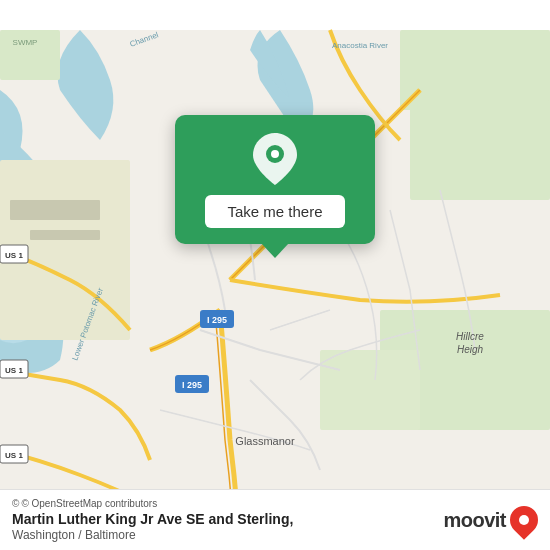  What do you see at coordinates (275, 180) in the screenshot?
I see `popup-card: Take me there` at bounding box center [275, 180].